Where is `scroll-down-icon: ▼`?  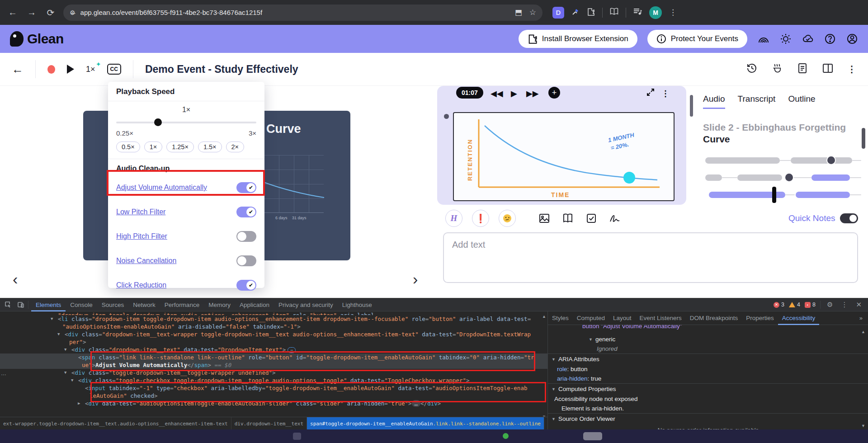
scroll-down-icon: ▼ is located at coordinates (544, 415).